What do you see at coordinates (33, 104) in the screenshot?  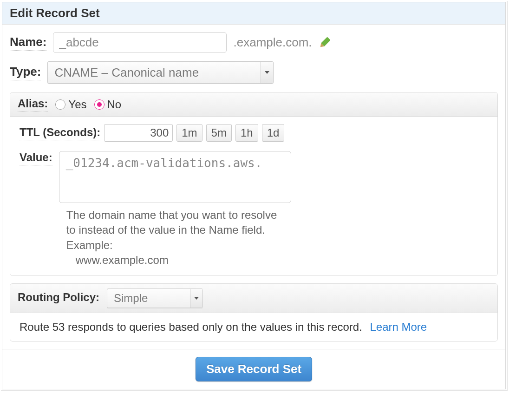 I see `alias-label: Alias:` at bounding box center [33, 104].